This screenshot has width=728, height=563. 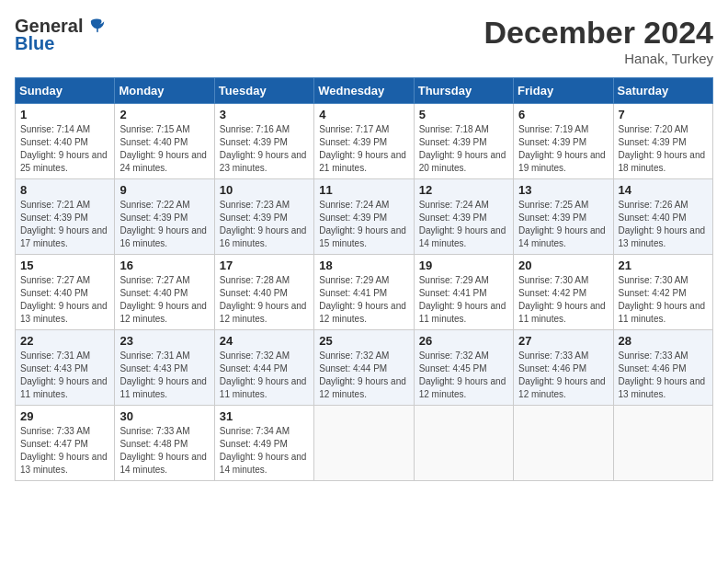 I want to click on day-number: 29, so click(x=64, y=416).